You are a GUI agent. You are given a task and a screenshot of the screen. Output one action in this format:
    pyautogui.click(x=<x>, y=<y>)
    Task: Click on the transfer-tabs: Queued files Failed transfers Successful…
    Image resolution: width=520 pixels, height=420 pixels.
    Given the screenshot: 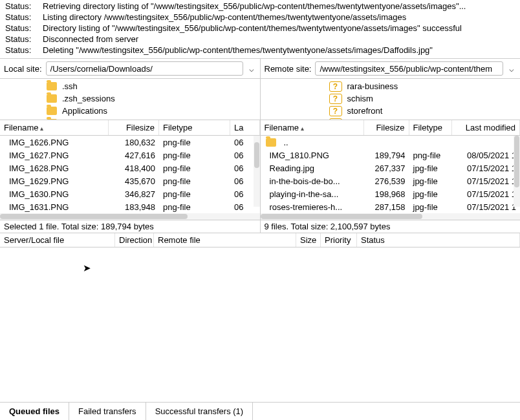 What is the action you would take?
    pyautogui.click(x=260, y=411)
    